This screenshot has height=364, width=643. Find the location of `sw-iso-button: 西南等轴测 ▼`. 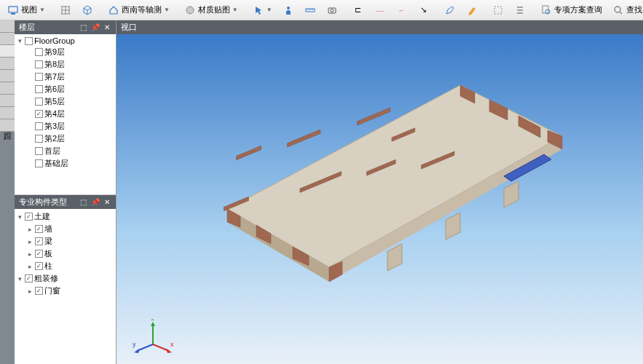

sw-iso-button: 西南等轴测 ▼ is located at coordinates (138, 10).